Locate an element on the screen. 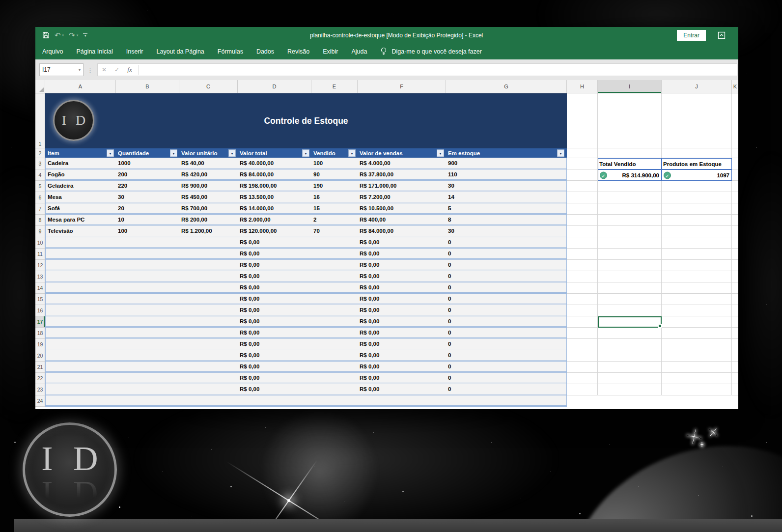 This screenshot has height=532, width=782. cell-B21 is located at coordinates (147, 366).